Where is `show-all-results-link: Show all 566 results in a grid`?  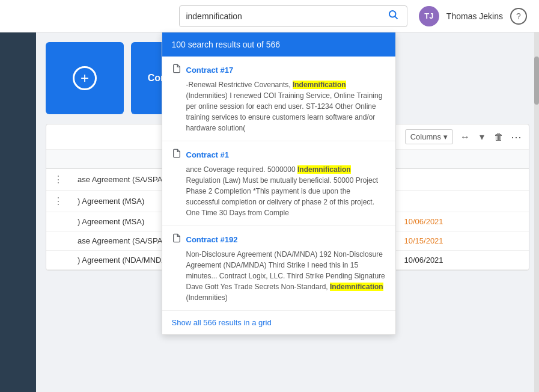 show-all-results-link: Show all 566 results in a grid is located at coordinates (279, 322).